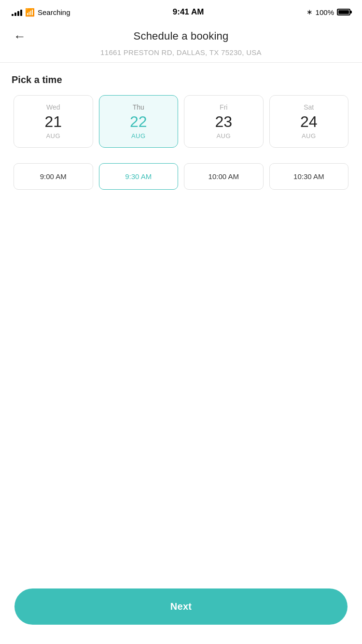 The image size is (362, 644). Describe the element at coordinates (328, 12) in the screenshot. I see `status-right: ∗ 100%` at that location.